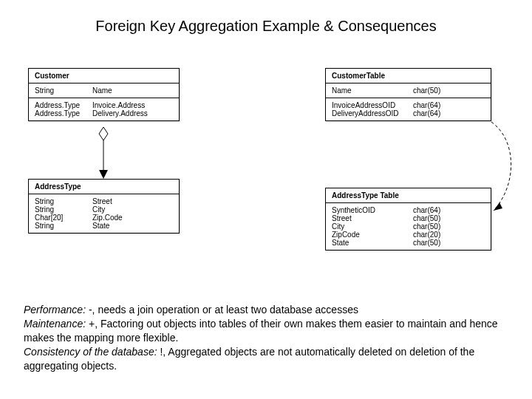 This screenshot has height=399, width=532. What do you see at coordinates (133, 114) in the screenshot?
I see `attr-name: Delivery.Address` at bounding box center [133, 114].